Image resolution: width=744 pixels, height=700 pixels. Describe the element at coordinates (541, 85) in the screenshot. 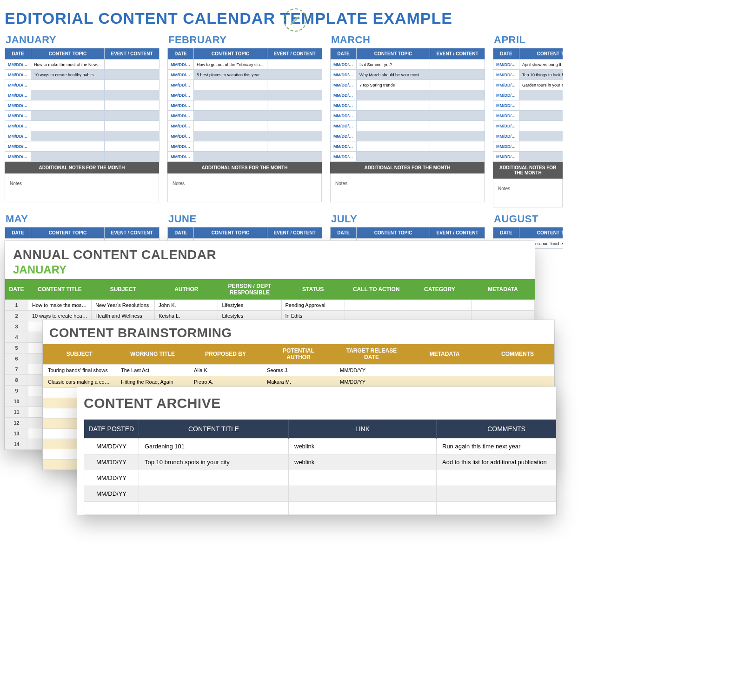

I see `topic-cell: Garden tours in your area` at that location.